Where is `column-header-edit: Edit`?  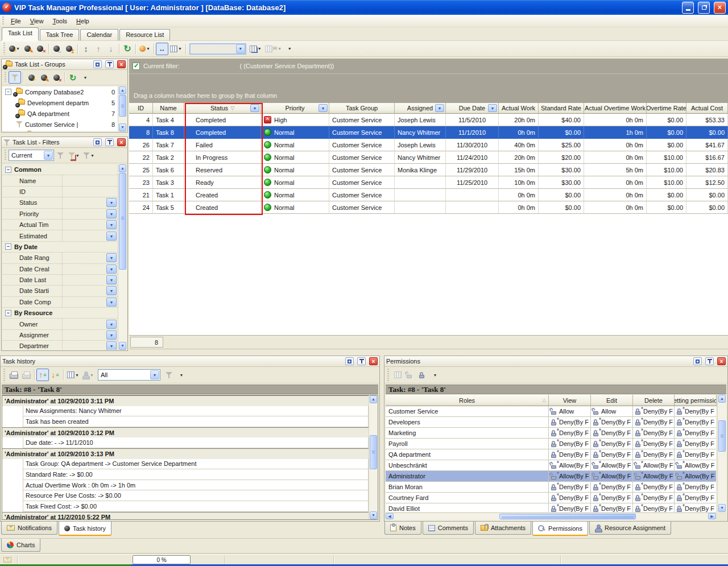 column-header-edit: Edit is located at coordinates (612, 400).